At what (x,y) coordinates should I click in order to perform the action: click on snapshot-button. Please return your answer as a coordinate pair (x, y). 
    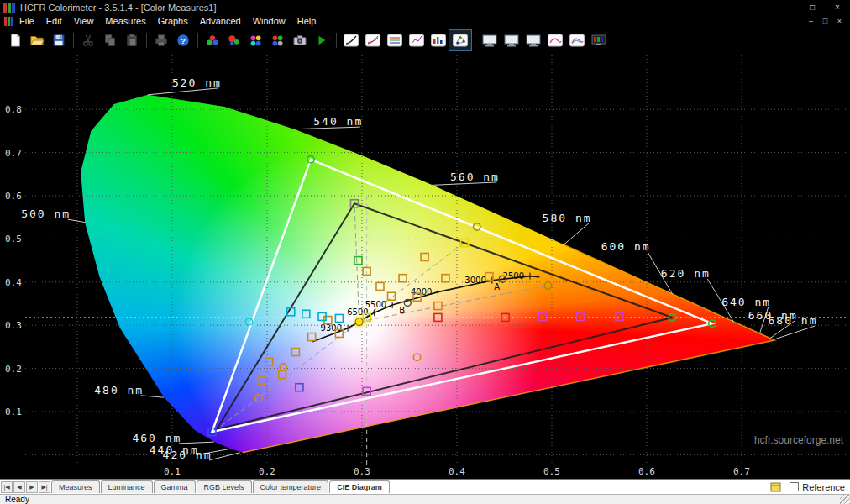
    Looking at the image, I should click on (300, 40).